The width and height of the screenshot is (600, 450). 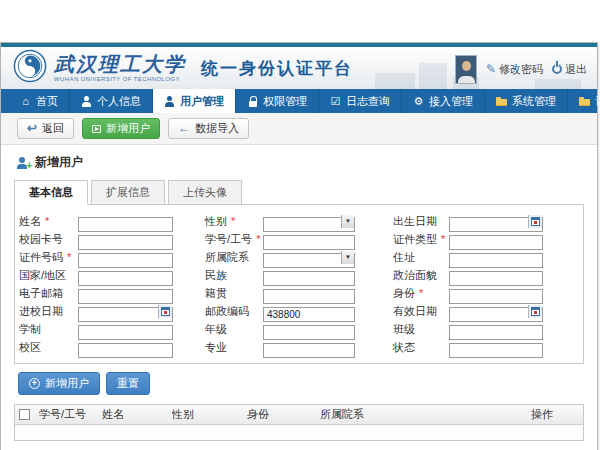 I want to click on submit-add-user-label: 新增用户, so click(x=67, y=384).